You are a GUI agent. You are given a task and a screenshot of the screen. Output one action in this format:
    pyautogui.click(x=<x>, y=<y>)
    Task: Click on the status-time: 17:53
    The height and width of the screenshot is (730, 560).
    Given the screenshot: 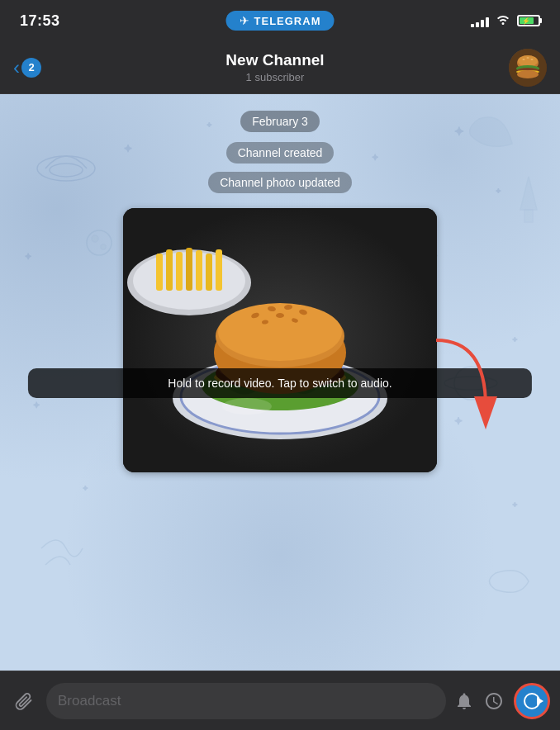 What is the action you would take?
    pyautogui.click(x=40, y=21)
    